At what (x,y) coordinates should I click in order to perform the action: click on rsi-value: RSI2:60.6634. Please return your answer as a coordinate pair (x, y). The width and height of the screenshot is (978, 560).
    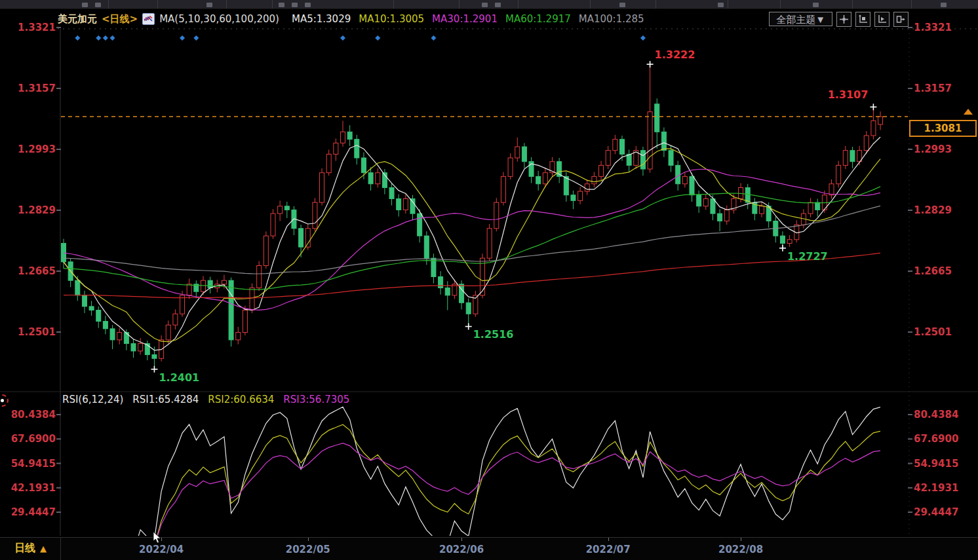
    Looking at the image, I should click on (241, 400).